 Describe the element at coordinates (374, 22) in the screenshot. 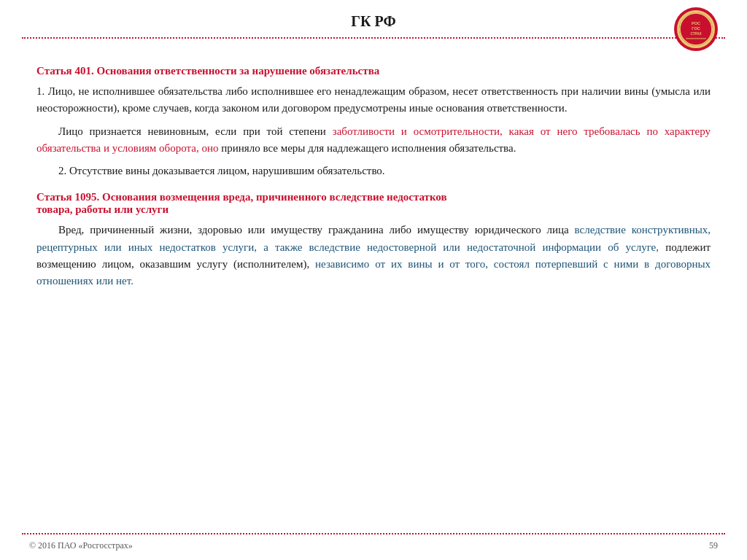

I see `page-title: ГК РФ` at that location.